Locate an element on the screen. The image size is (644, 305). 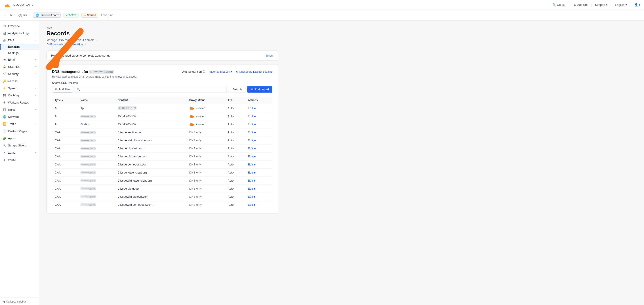
add-record-button: ⊕ Add record is located at coordinates (260, 89).